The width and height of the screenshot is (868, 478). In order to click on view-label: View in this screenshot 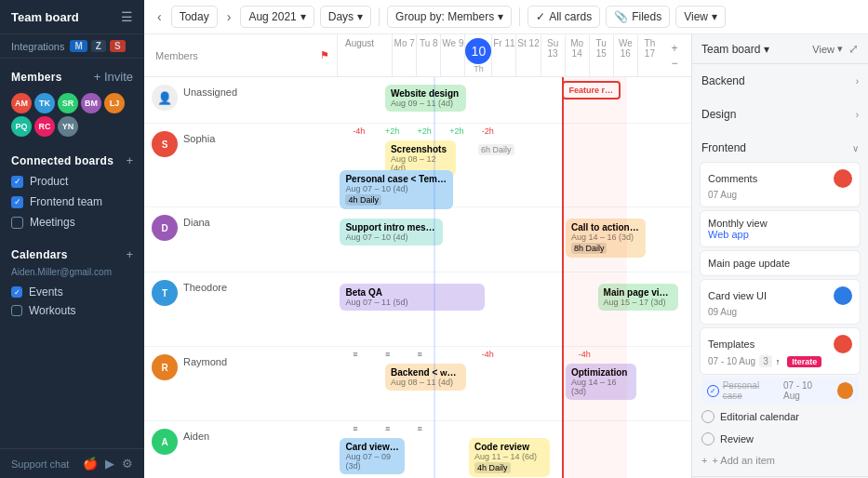, I will do `click(696, 17)`.